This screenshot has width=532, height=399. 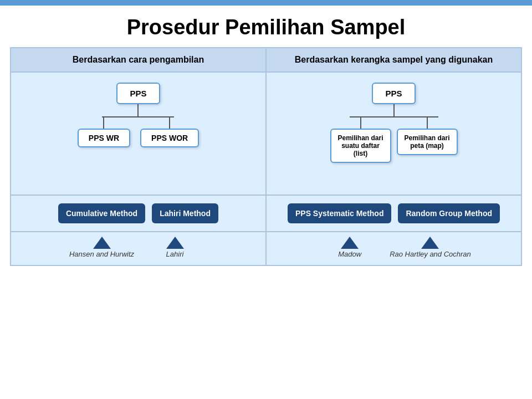 I want to click on methods-row: Cumulative Method Lahiri Method PPS Syst…, so click(x=266, y=214).